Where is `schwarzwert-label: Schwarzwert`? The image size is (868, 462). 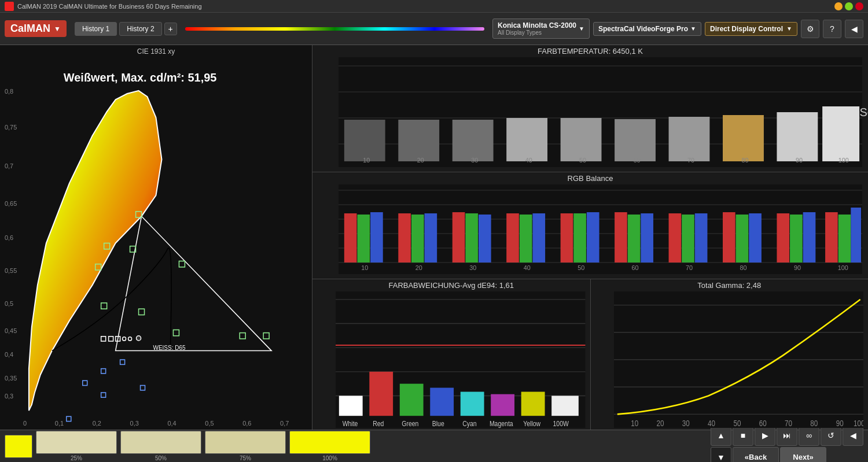
schwarzwert-label: Schwarzwert is located at coordinates (864, 112).